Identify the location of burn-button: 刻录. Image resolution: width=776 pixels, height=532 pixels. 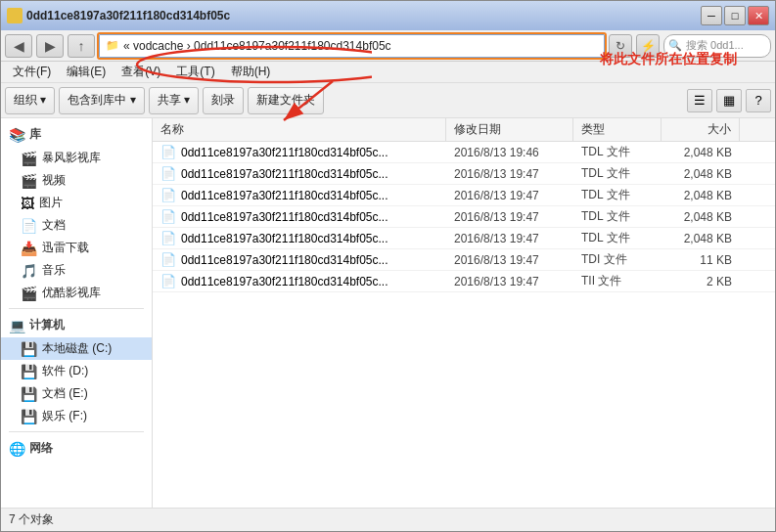
(223, 101).